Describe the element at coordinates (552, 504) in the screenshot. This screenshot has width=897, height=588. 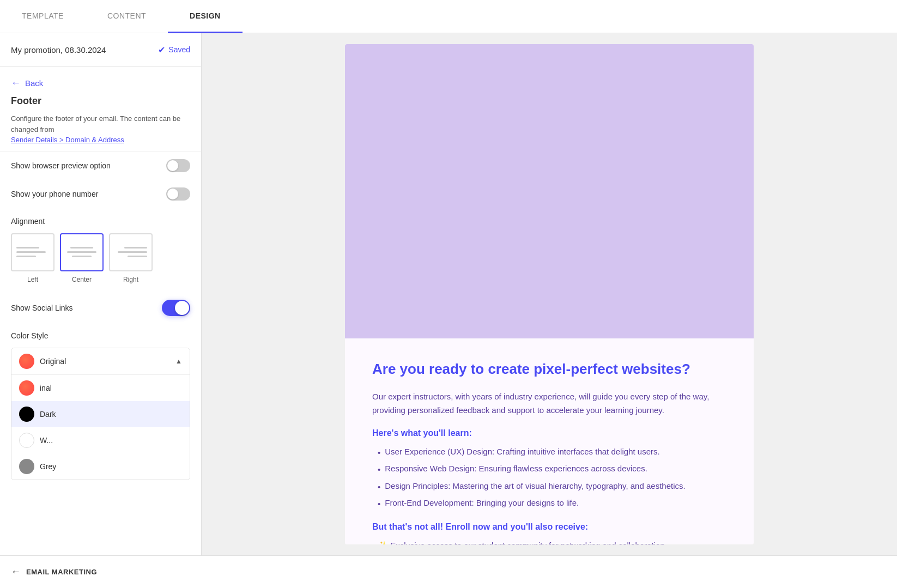
I see `list-item-4: • Front-End Development: Bringing your d…` at that location.